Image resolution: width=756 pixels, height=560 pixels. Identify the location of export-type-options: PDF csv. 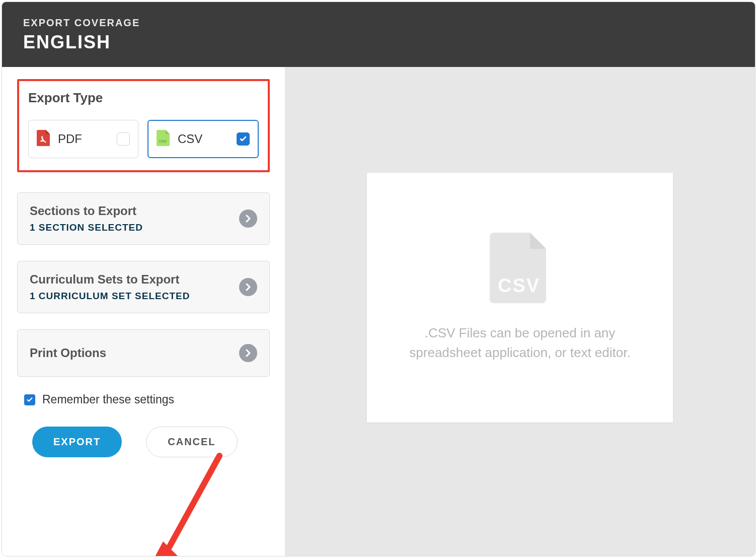
(143, 139).